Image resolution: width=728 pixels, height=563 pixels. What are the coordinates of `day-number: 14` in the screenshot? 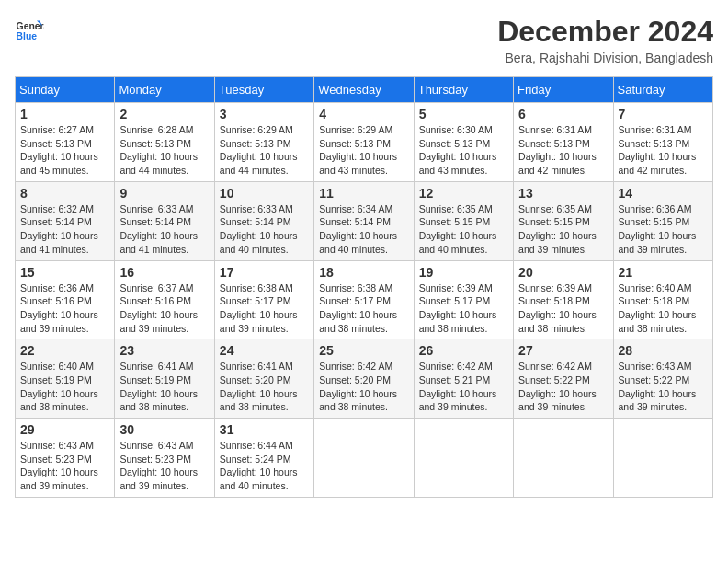 It's located at (664, 193).